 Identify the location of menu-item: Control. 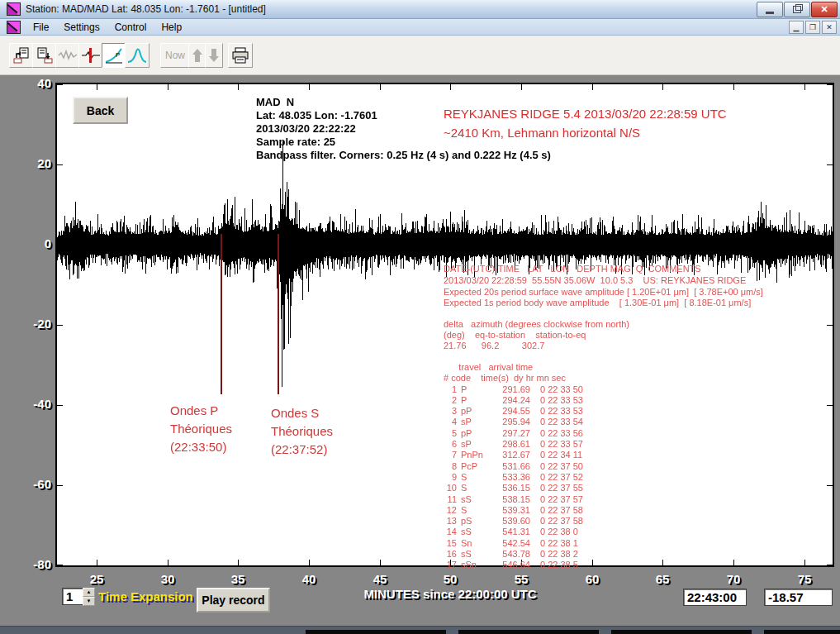
(131, 27).